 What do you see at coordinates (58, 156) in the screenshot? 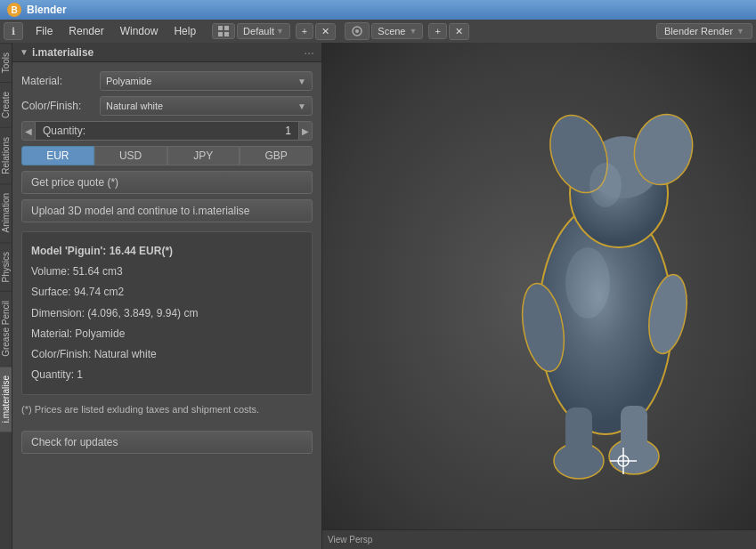
I see `currency-eur-btn: EUR` at bounding box center [58, 156].